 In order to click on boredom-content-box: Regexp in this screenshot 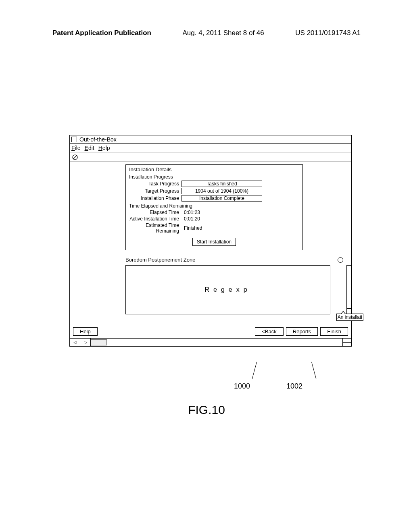, I will do `click(228, 290)`.